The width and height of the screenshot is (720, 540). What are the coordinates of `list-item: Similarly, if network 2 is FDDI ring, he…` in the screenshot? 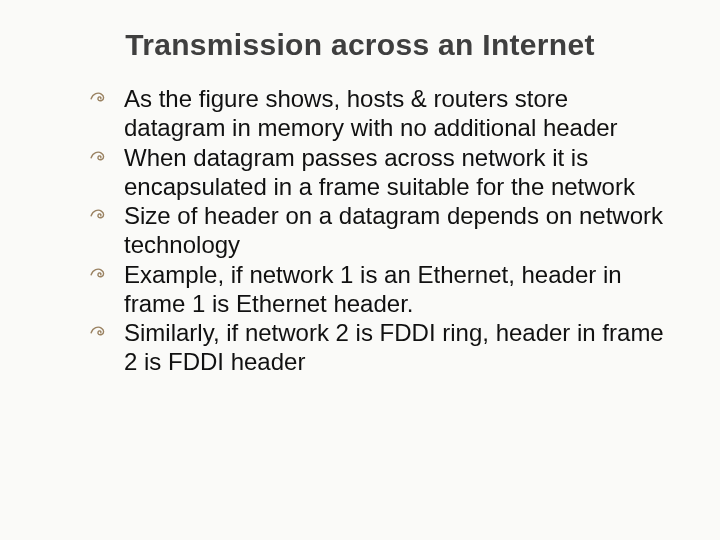 It's located at (380, 348).